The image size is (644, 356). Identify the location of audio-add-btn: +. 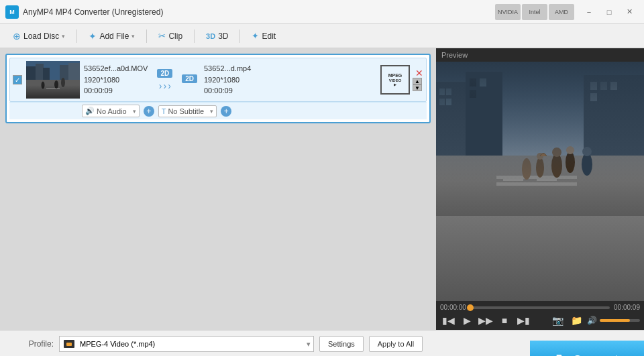
(149, 111).